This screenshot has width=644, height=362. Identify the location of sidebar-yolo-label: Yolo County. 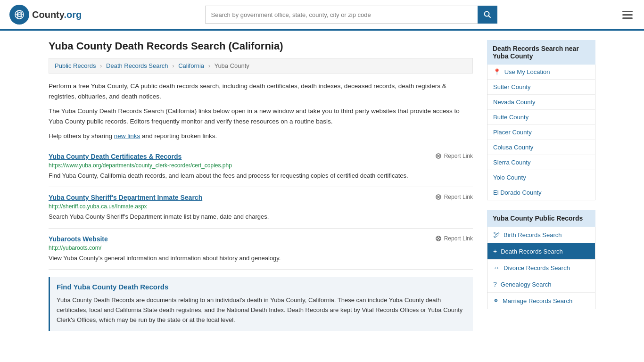
(510, 177).